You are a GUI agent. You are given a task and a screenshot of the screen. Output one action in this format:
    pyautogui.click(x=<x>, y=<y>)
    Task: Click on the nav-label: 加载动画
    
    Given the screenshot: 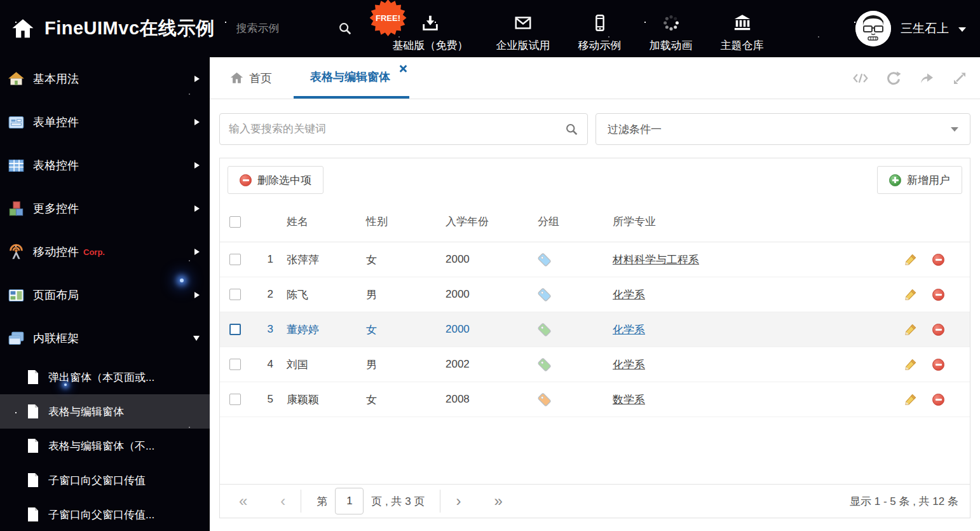 What is the action you would take?
    pyautogui.click(x=671, y=46)
    